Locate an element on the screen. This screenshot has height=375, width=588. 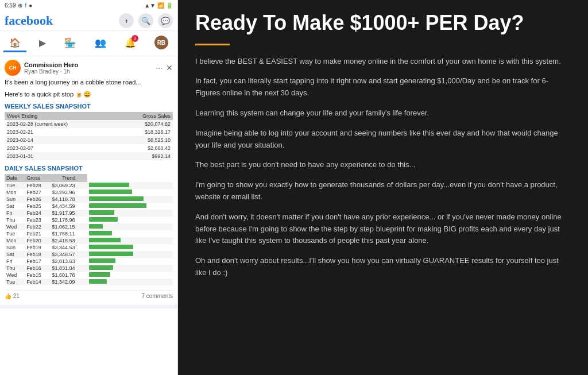
table-row: WedFeb15$1,601.76 is located at coordinates (88, 275).